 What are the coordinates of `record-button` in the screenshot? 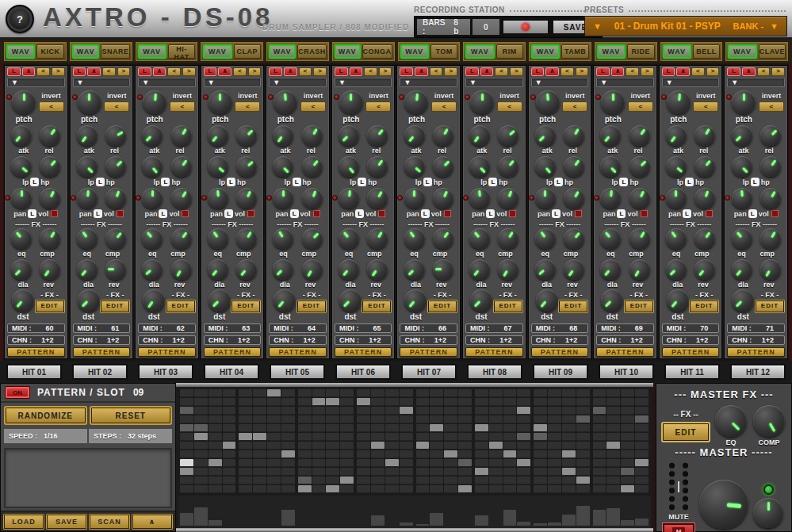 It's located at (526, 27).